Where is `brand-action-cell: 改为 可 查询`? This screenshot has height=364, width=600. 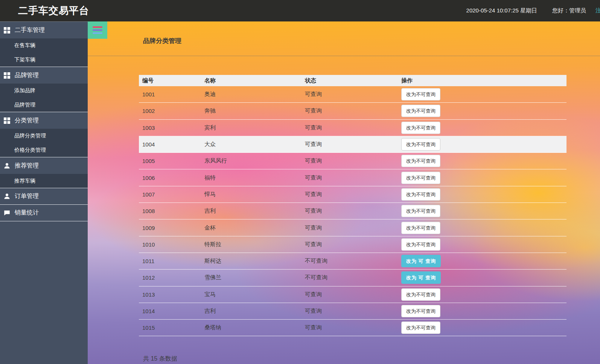 brand-action-cell: 改为 可 查询 is located at coordinates (482, 261).